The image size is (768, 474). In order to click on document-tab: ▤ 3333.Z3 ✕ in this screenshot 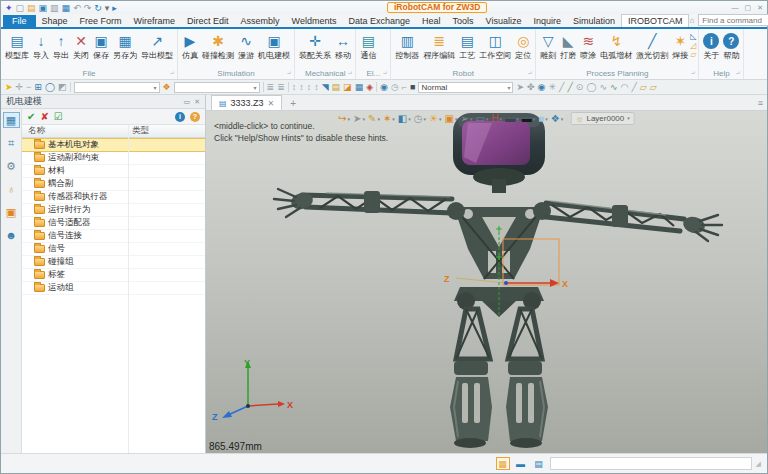, I will do `click(246, 102)`.